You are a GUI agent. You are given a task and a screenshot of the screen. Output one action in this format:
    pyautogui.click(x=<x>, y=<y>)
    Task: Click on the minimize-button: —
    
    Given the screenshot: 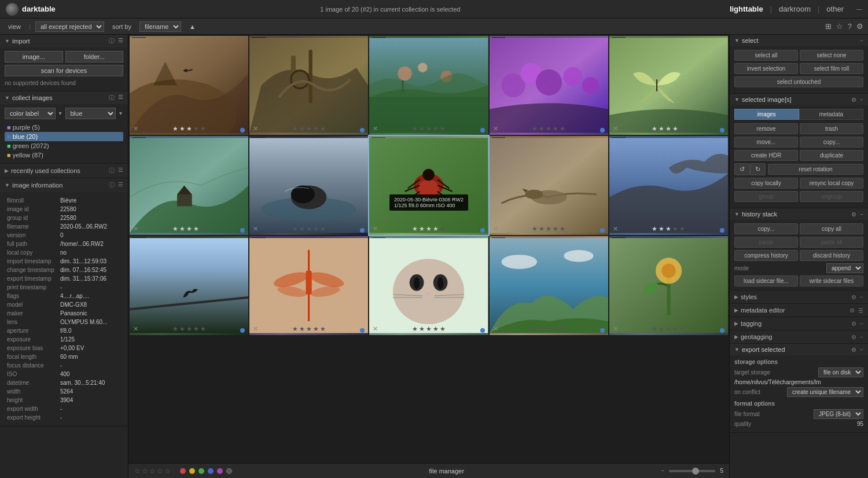 What is the action you would take?
    pyautogui.click(x=859, y=9)
    